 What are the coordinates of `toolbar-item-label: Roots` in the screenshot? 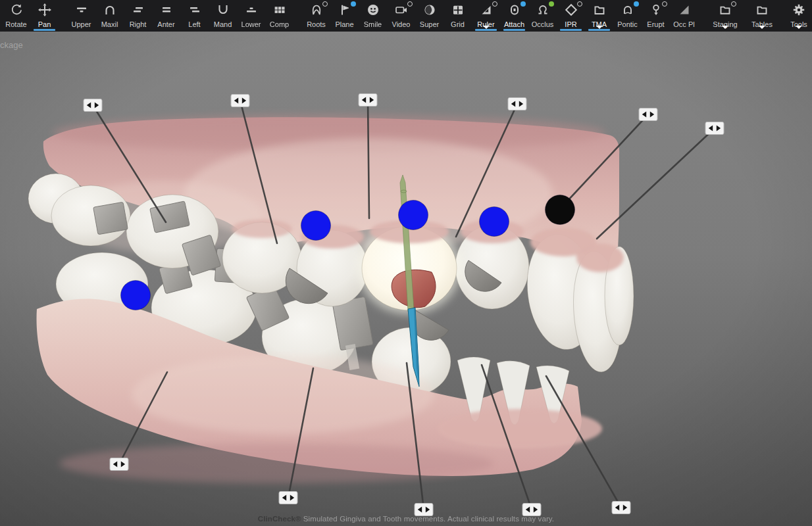 It's located at (316, 24).